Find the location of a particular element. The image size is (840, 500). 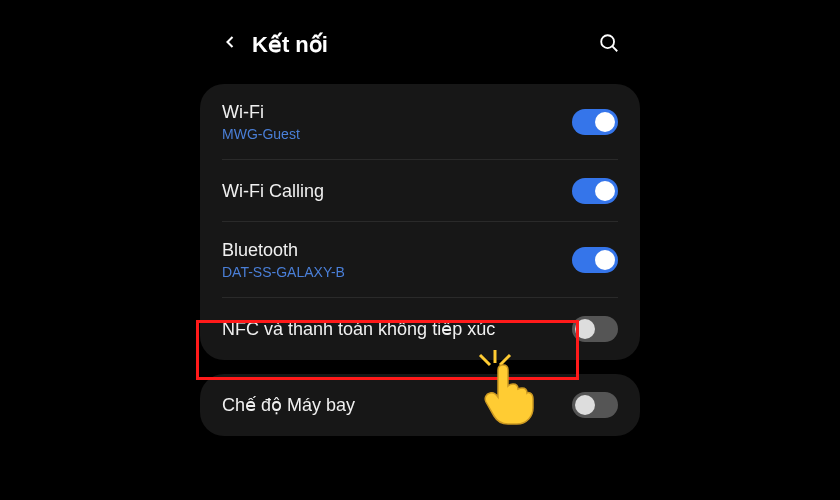

wifi-sublabel: MWG-Guest is located at coordinates (397, 134).